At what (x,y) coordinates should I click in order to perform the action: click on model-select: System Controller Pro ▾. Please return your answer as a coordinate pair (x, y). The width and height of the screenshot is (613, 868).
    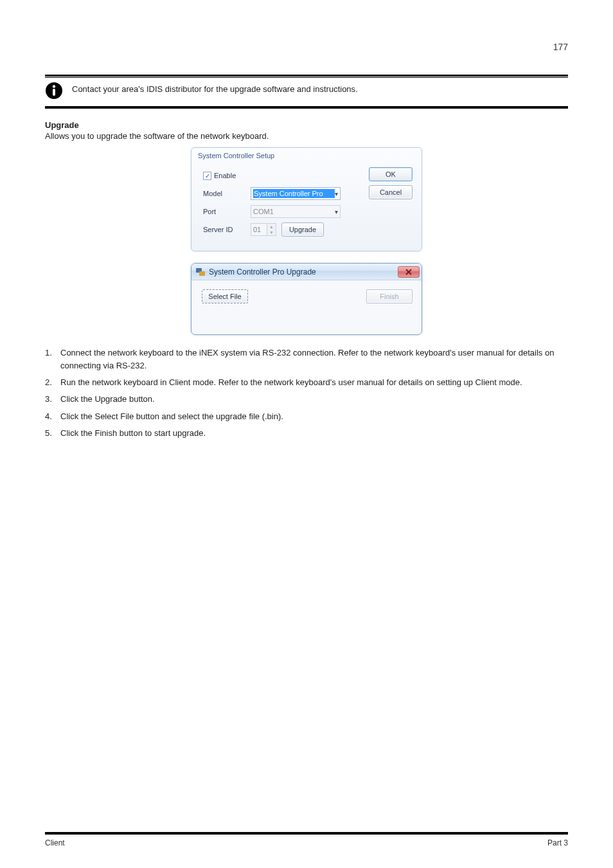
    Looking at the image, I should click on (296, 194).